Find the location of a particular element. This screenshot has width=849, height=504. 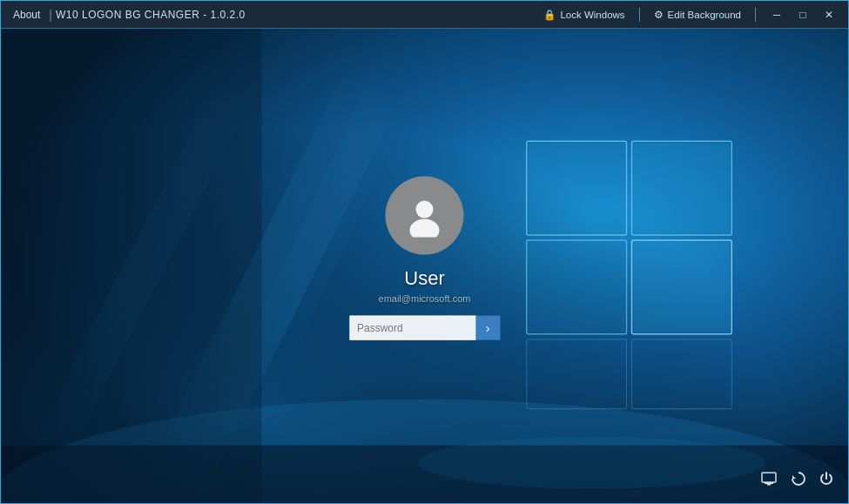

about-button: About is located at coordinates (26, 15).